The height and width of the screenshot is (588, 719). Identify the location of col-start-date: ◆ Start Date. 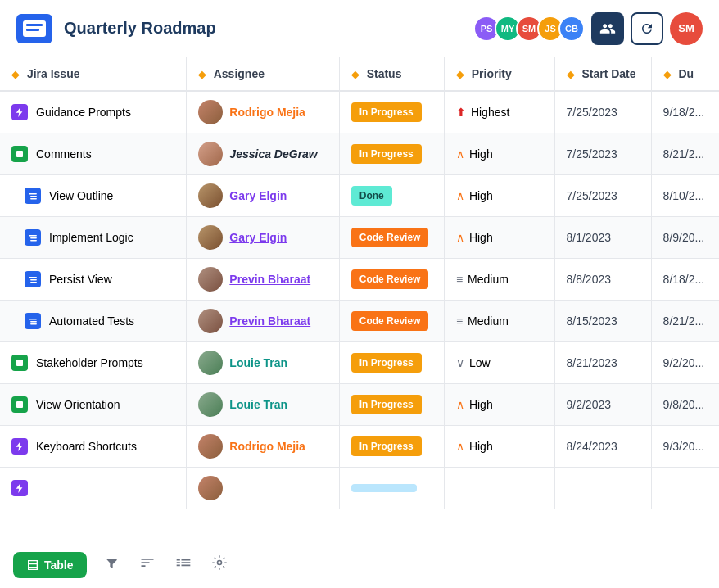
(603, 74).